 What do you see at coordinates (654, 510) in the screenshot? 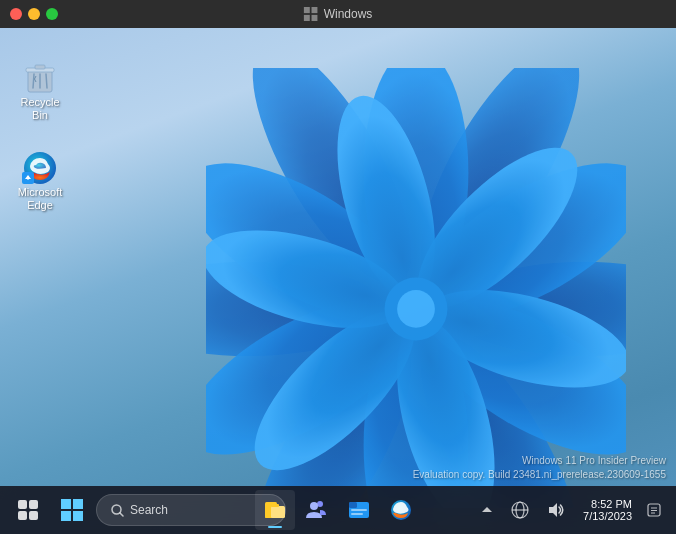
I see `notification-button` at bounding box center [654, 510].